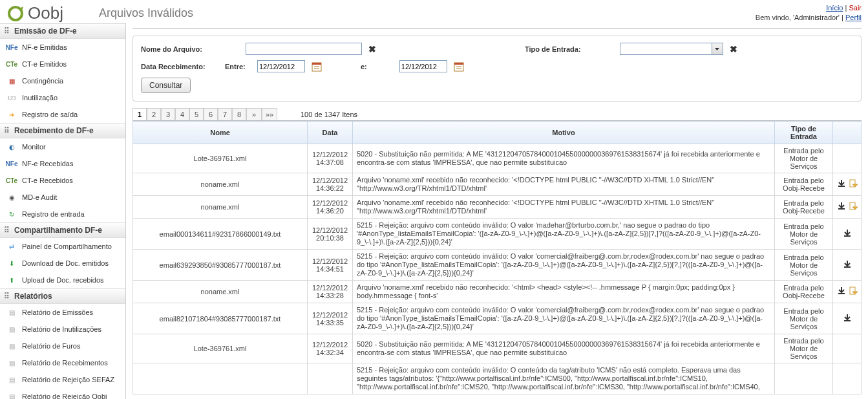  Describe the element at coordinates (734, 49) in the screenshot. I see `clear-tipo-icon: ✖` at that location.